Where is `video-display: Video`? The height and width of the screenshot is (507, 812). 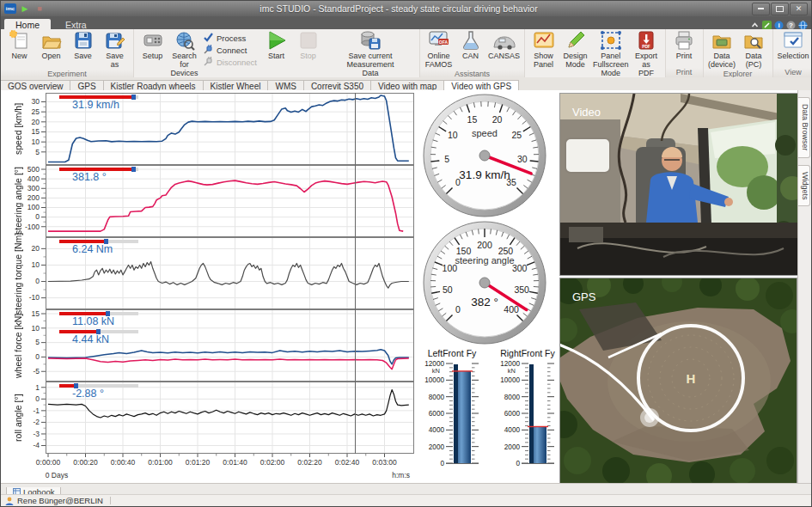 video-display: Video is located at coordinates (681, 184).